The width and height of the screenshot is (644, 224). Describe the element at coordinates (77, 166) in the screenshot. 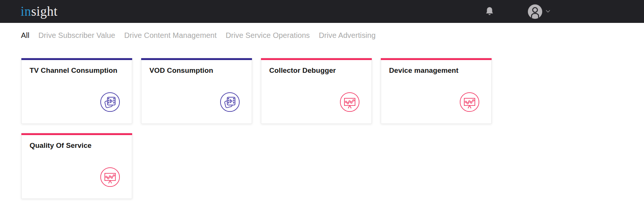

I see `dashboard-card: Quality Of Service` at that location.